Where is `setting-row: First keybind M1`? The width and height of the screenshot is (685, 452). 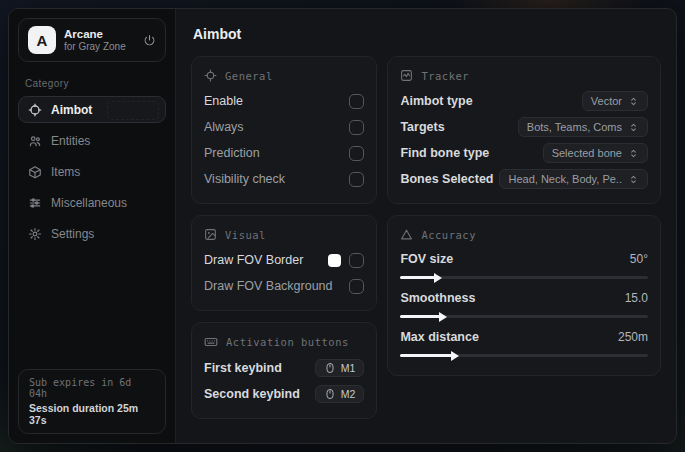 setting-row: First keybind M1 is located at coordinates (284, 368).